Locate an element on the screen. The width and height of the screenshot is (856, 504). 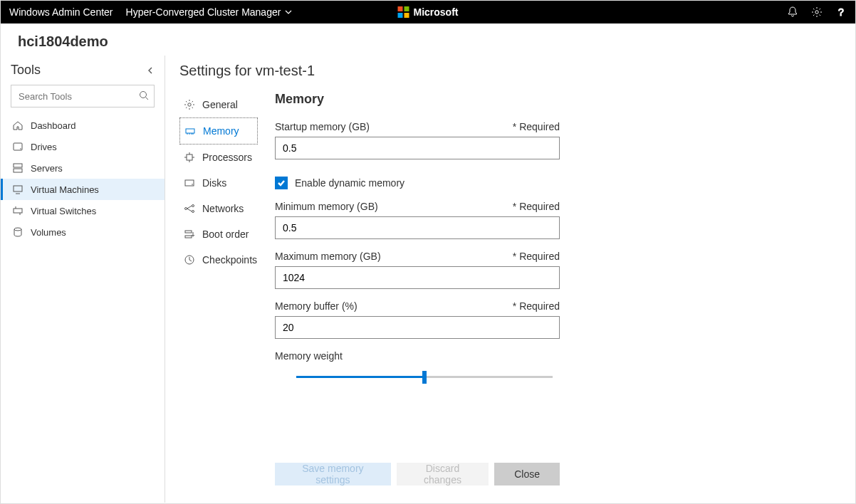
max-memory-label: Maximum memory (GB) is located at coordinates (328, 256).